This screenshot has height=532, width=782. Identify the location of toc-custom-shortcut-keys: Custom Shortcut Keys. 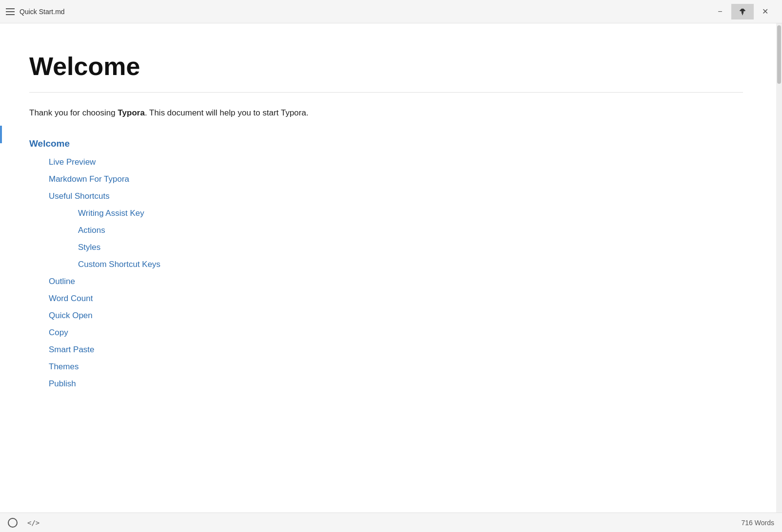
(386, 264).